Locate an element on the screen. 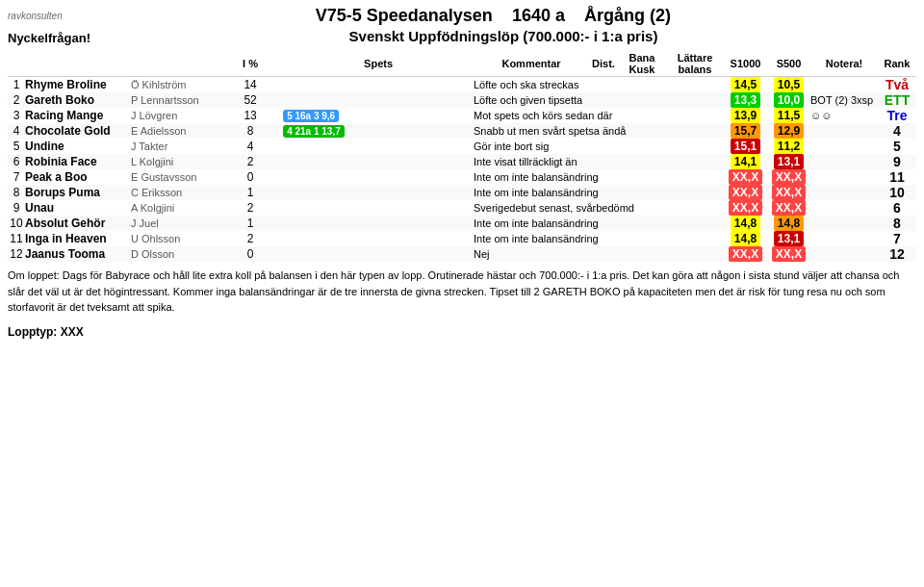  row-s500: 10,0 is located at coordinates (789, 100).